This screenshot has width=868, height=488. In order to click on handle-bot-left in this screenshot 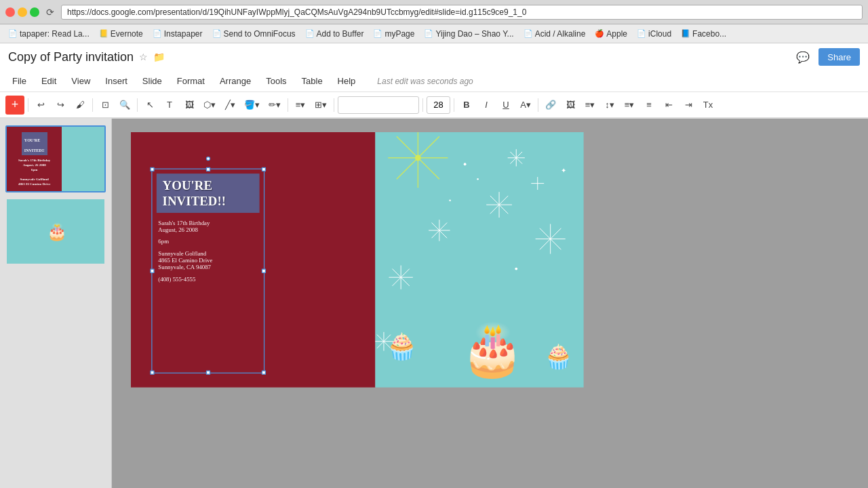, I will do `click(152, 373)`.